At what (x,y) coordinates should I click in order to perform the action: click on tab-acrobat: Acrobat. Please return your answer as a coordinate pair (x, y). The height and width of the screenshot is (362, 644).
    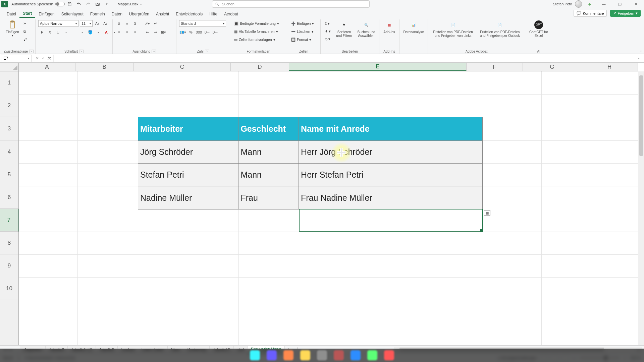
    Looking at the image, I should click on (231, 14).